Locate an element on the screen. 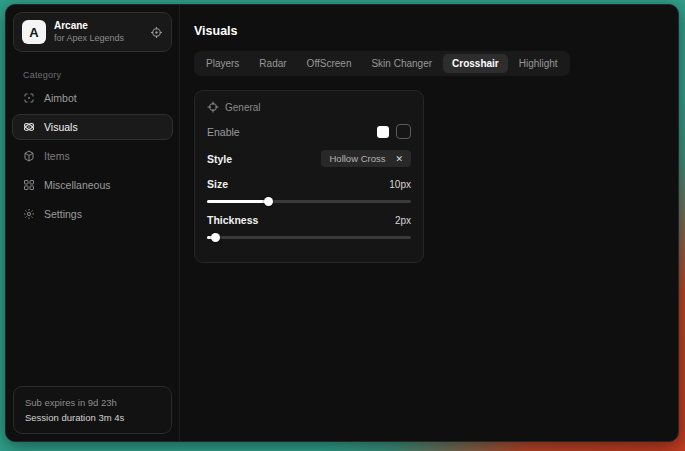  app-logo: A is located at coordinates (34, 32).